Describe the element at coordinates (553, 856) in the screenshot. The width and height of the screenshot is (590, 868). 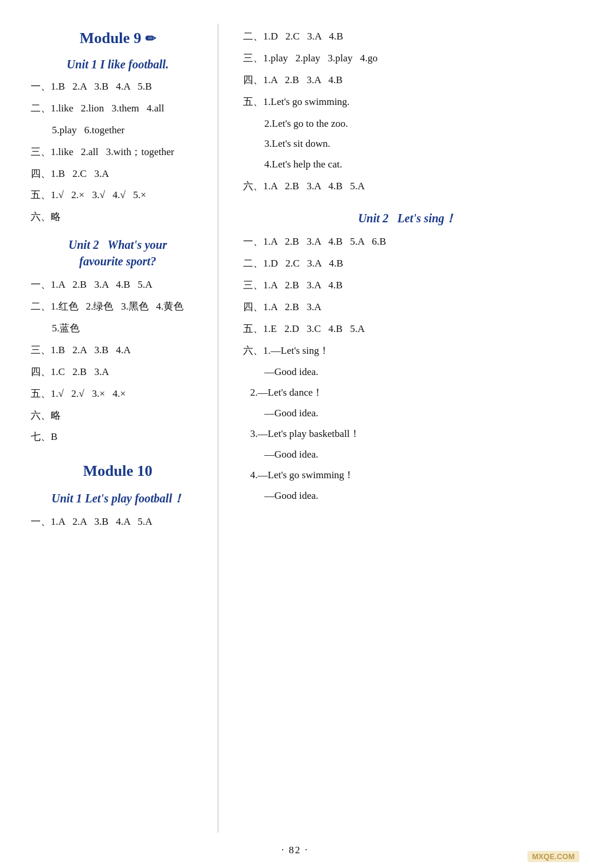
I see `watermark: MXQE.COM` at that location.